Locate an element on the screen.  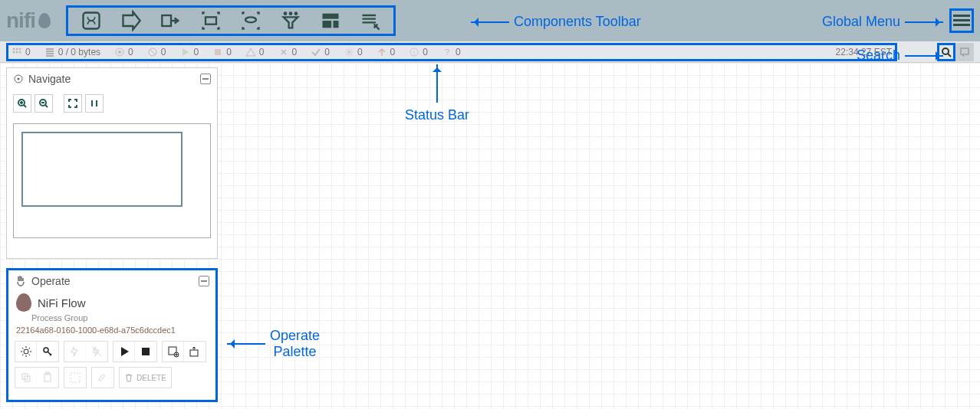
info-icon: i is located at coordinates (414, 52).